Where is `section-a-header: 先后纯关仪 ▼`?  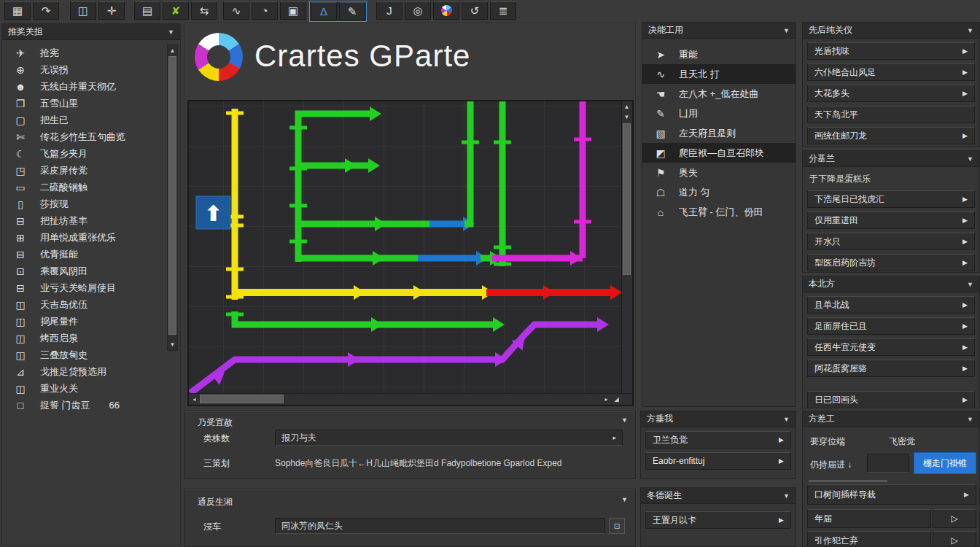 section-a-header: 先后纯关仪 ▼ is located at coordinates (891, 31).